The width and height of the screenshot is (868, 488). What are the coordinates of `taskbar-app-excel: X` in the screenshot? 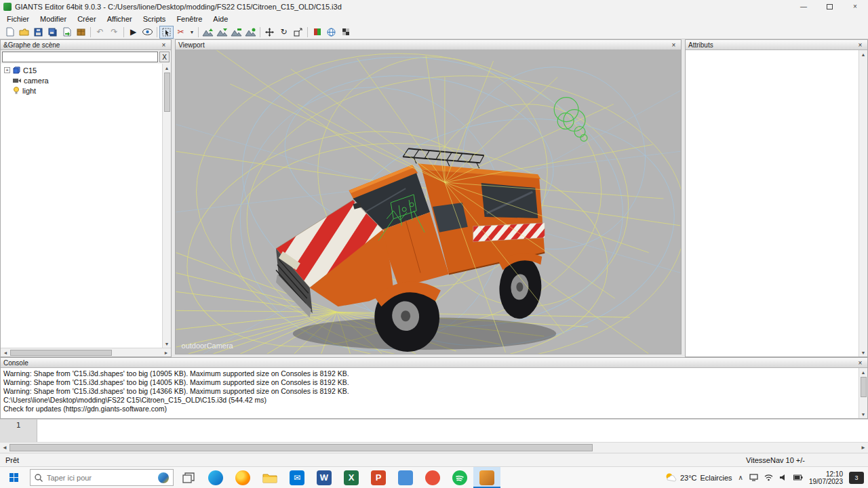 It's located at (351, 477).